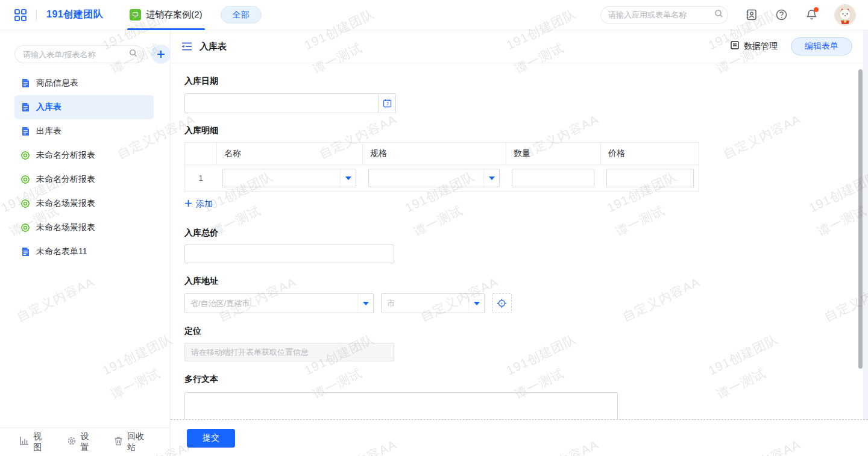 Image resolution: width=868 pixels, height=456 pixels. What do you see at coordinates (650, 154) in the screenshot?
I see `detail-column-header: 价格` at bounding box center [650, 154].